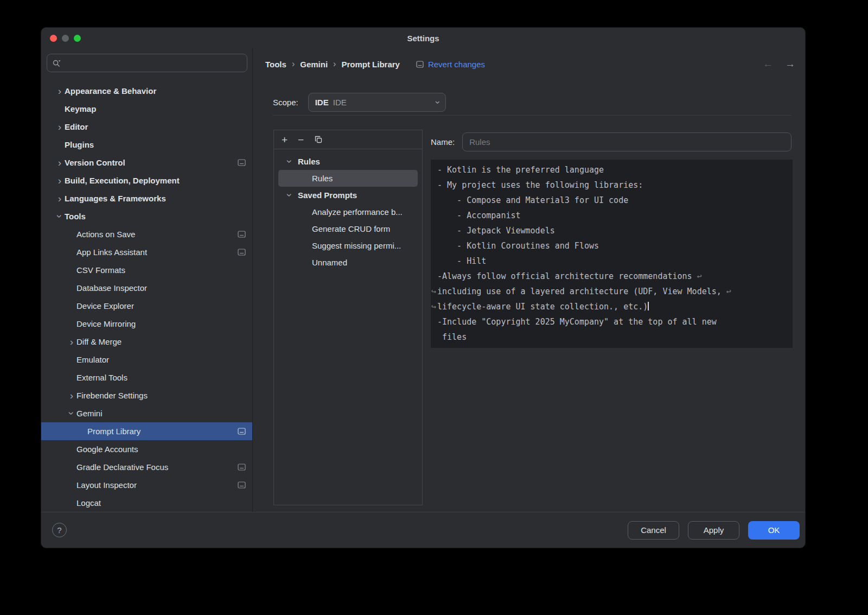  I want to click on sidebar-item-label: Firebender Settings, so click(112, 395).